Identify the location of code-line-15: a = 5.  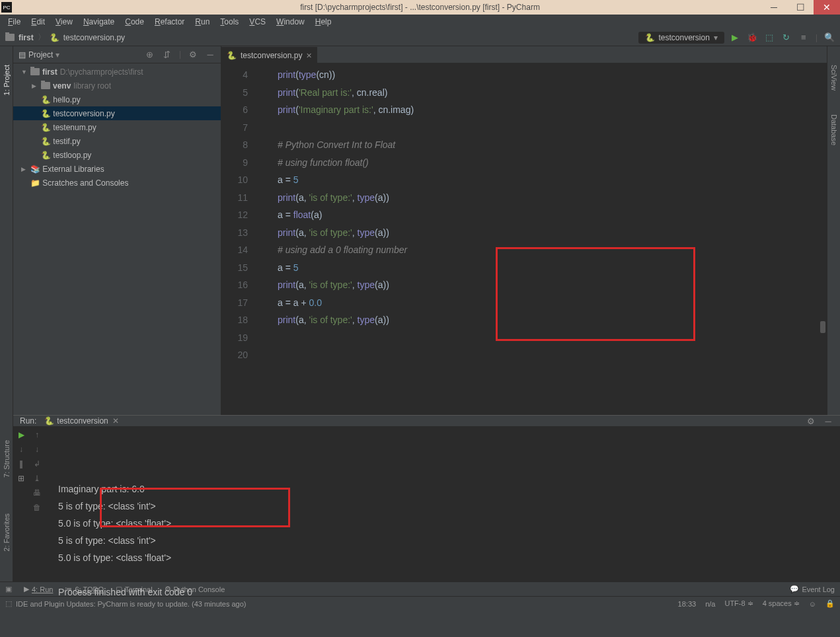
(542, 268).